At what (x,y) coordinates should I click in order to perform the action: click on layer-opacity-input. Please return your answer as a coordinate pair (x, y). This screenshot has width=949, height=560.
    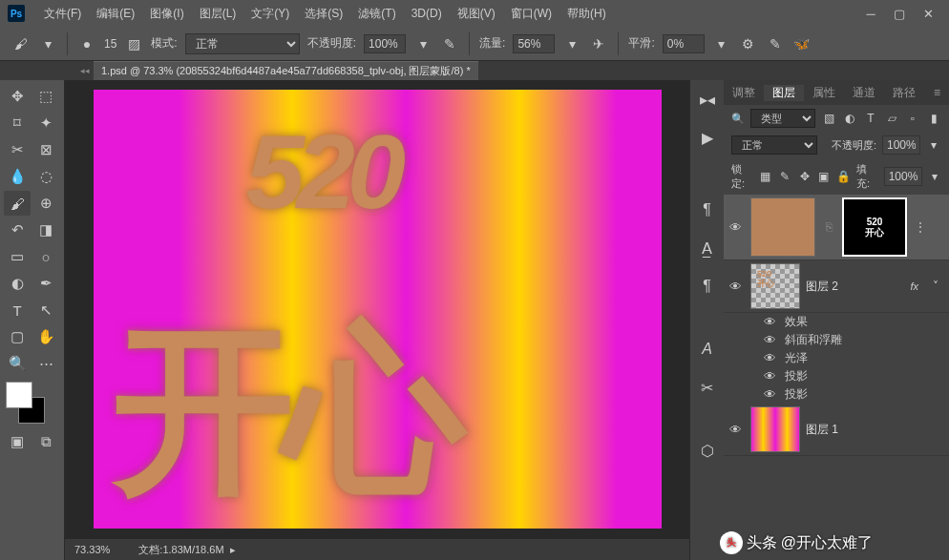
    Looking at the image, I should click on (901, 145).